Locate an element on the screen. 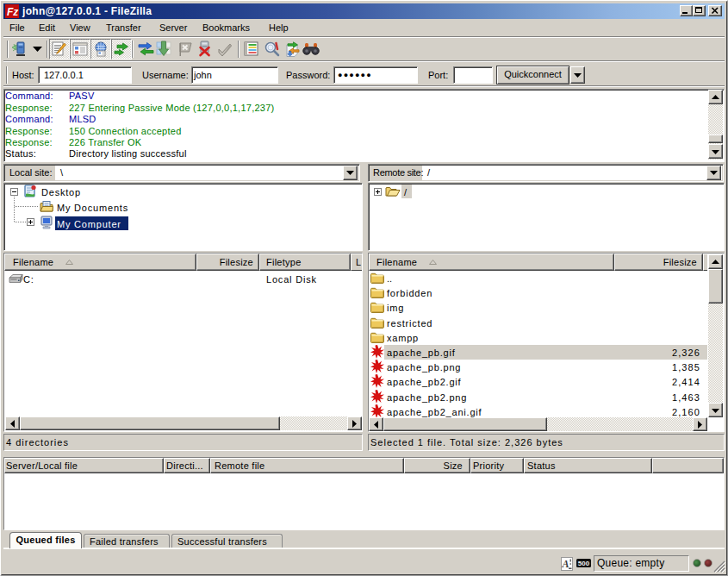 This screenshot has width=728, height=576. svg-text: 500 is located at coordinates (584, 564).